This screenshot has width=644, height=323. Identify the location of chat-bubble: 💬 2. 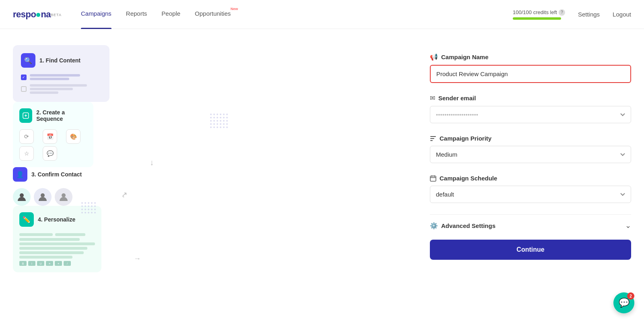
(624, 303).